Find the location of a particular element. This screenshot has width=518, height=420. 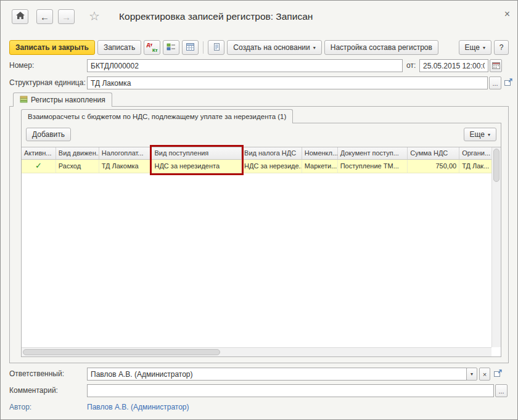

column-header-movement-type: Вид движен... is located at coordinates (78, 153).